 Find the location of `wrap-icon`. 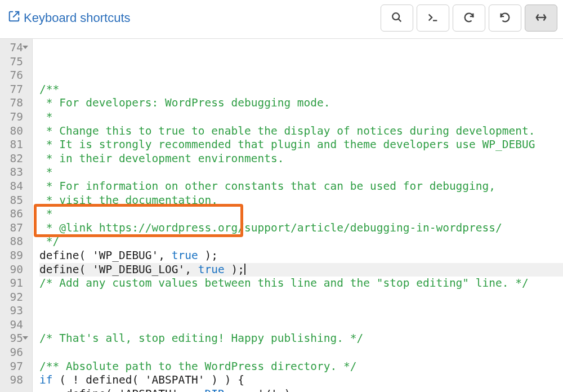

wrap-icon is located at coordinates (541, 18).